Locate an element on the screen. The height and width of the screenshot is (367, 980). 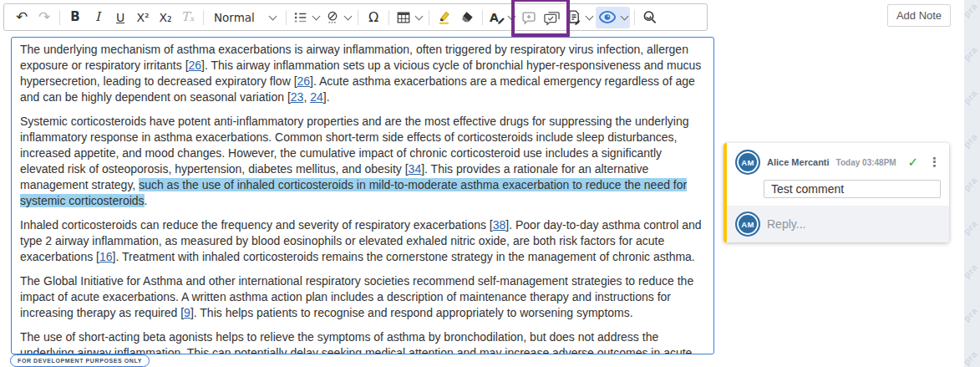
comment-buttons-group is located at coordinates (541, 18).